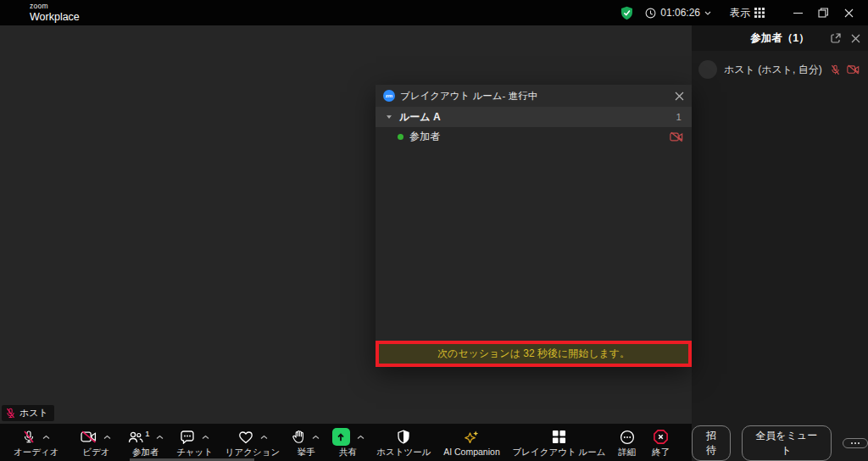 This screenshot has height=461, width=868. I want to click on share-screen-label: 共有, so click(348, 453).